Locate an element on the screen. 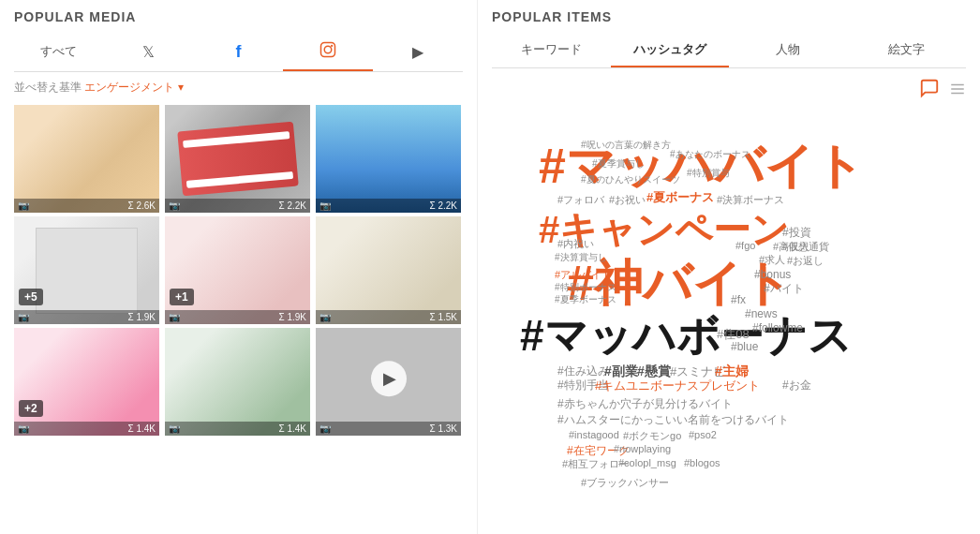 The image size is (980, 534). word-item: #followme is located at coordinates (778, 328).